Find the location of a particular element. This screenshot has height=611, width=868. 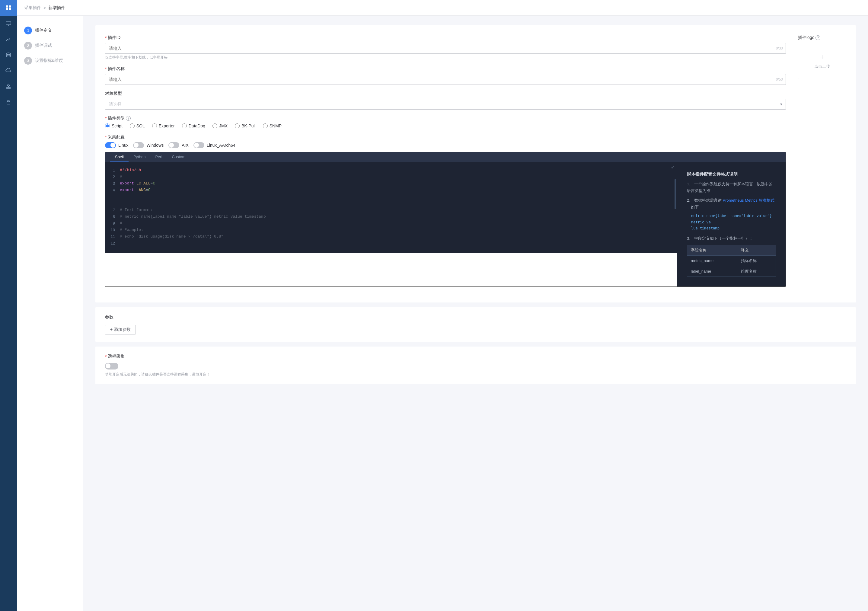

script-tabs: Shell Python Perl Custom is located at coordinates (445, 157).